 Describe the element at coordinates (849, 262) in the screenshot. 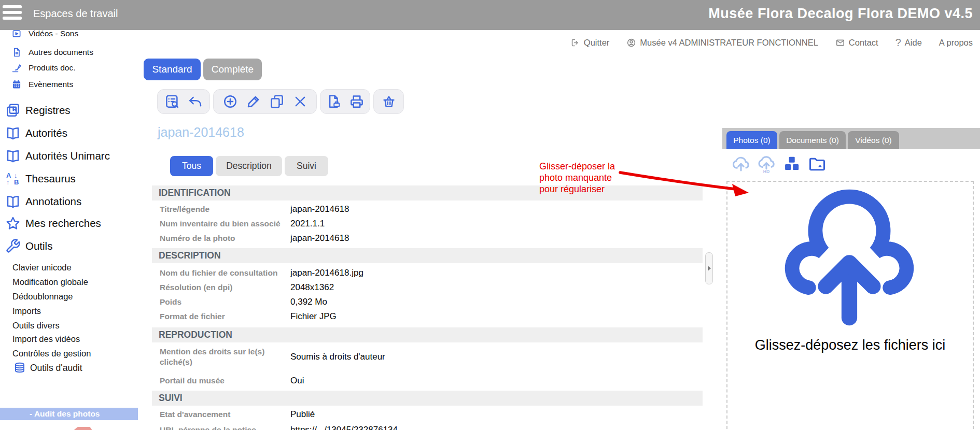

I see `upload-cloud-big-icon` at that location.